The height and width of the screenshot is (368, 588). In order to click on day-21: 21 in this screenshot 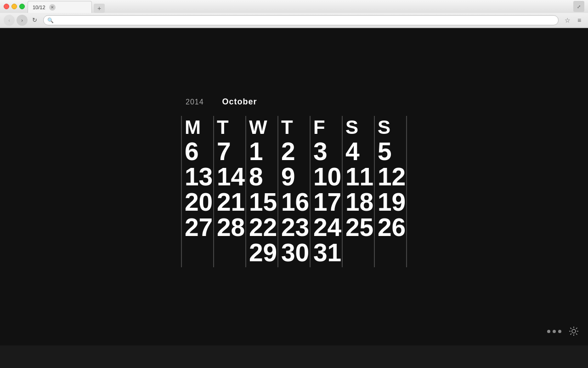, I will do `click(230, 202)`.